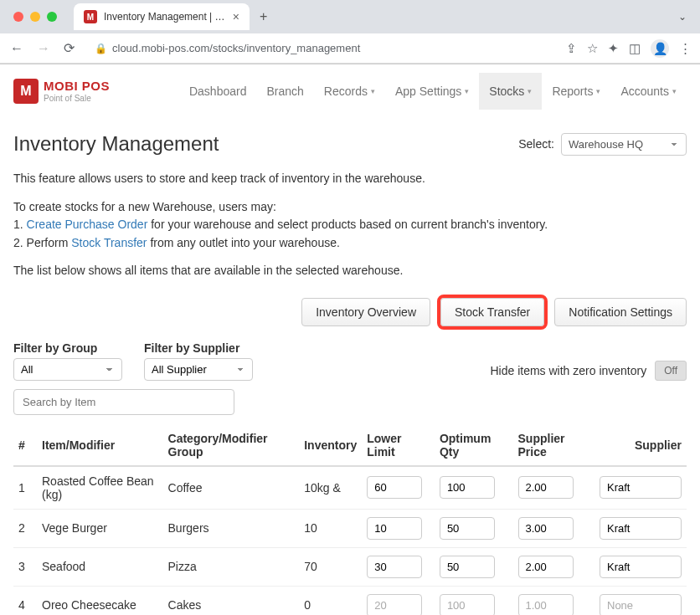  What do you see at coordinates (350, 566) in the screenshot?
I see `table-row: 3SeafoodPizza70` at bounding box center [350, 566].